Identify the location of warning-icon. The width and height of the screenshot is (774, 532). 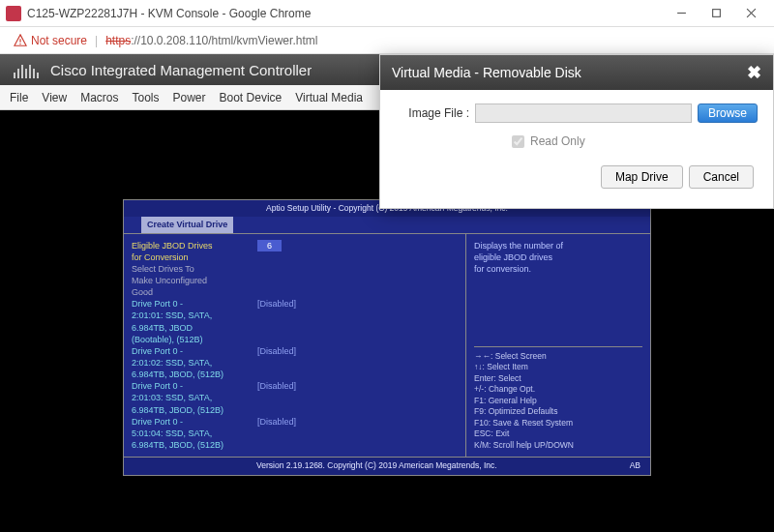
(20, 41).